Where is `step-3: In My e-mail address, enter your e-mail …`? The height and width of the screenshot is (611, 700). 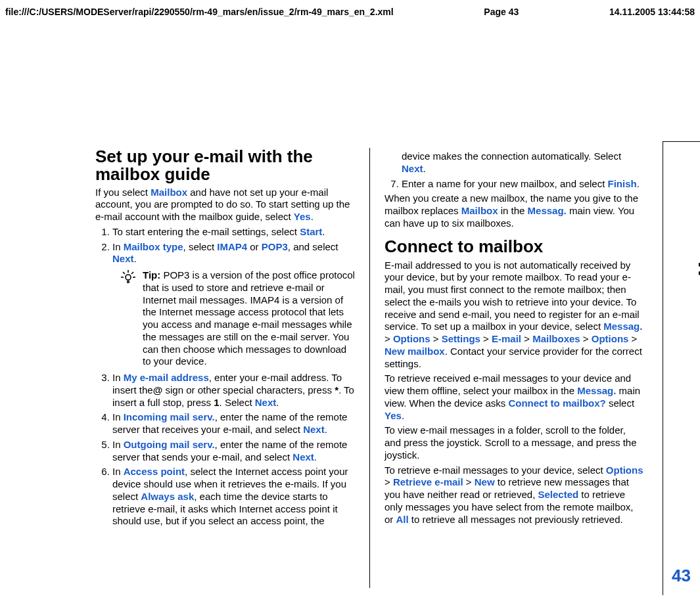
step-3: In My e-mail address, enter your e-mail … is located at coordinates (234, 390).